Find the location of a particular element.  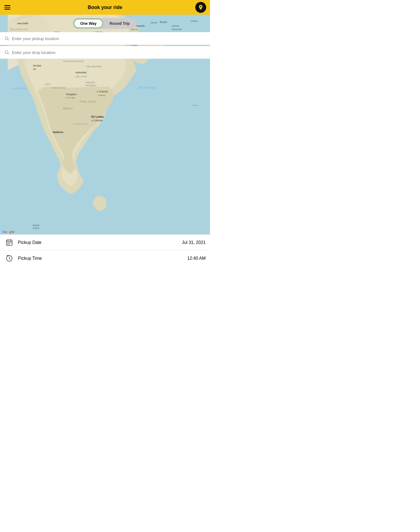

pickup-input-row is located at coordinates (105, 39).